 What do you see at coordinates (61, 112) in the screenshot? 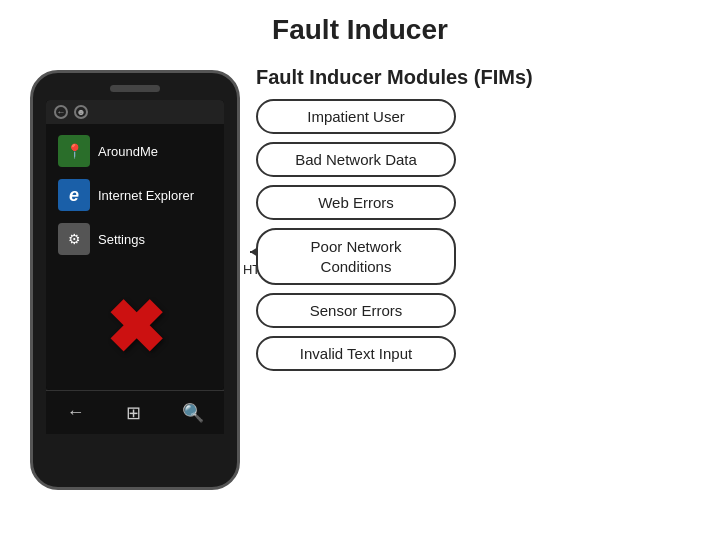
I see `status-icon-left: ←` at bounding box center [61, 112].